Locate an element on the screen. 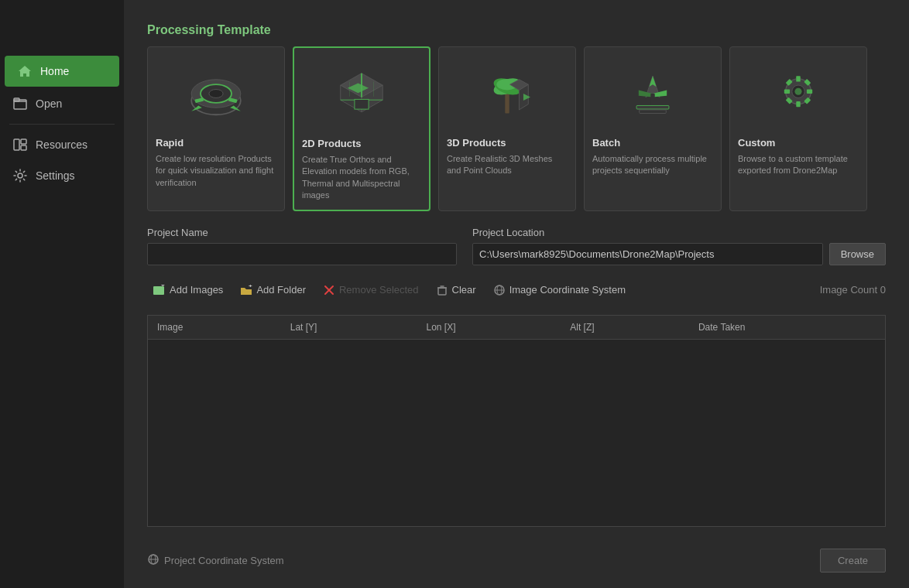  2d-card-icon-area is located at coordinates (362, 94).